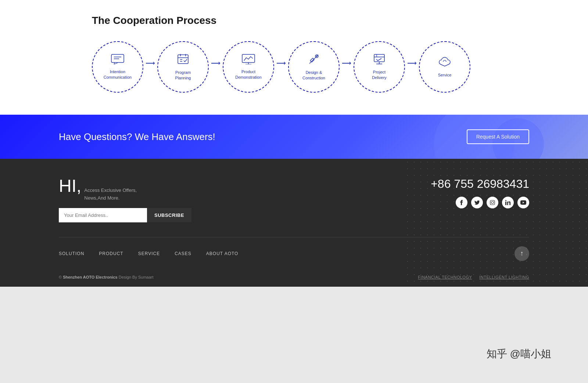 Image resolution: width=588 pixels, height=383 pixels. I want to click on tag-intelligent-lighting: INTELLIGENT LIGHTING, so click(504, 277).